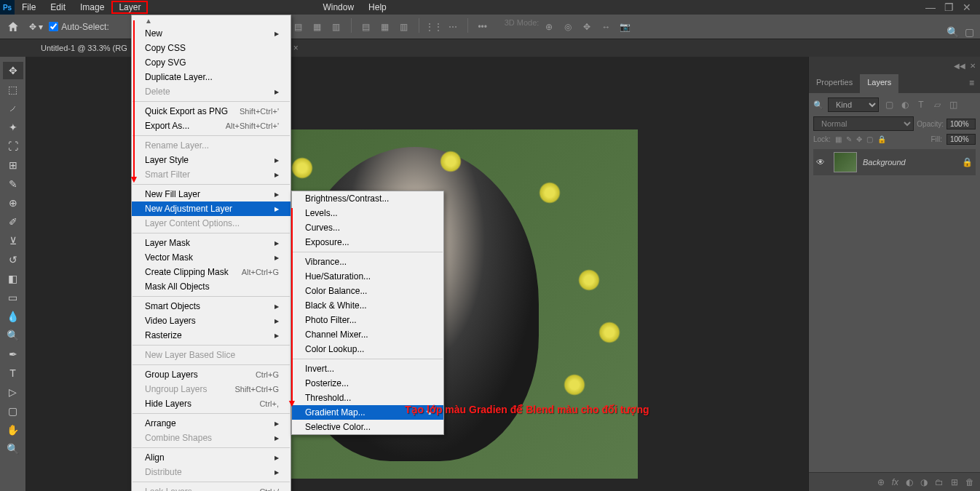  I want to click on menu-help: Help, so click(377, 7).